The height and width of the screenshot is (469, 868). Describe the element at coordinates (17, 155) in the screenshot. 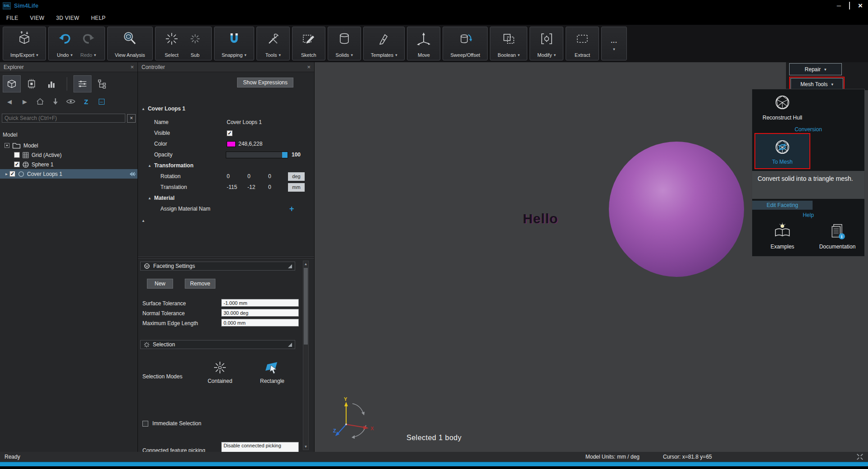

I see `grid-visibility-checkbox` at that location.